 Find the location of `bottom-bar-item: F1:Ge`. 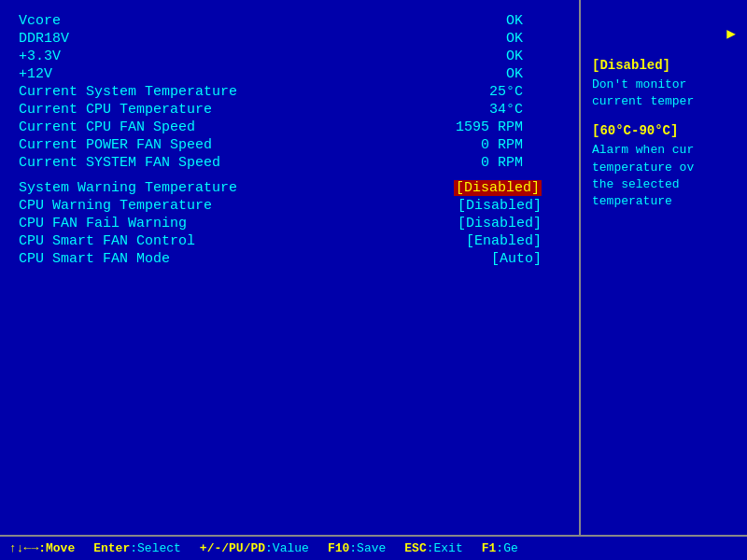

bottom-bar-item: F1:Ge is located at coordinates (500, 549).